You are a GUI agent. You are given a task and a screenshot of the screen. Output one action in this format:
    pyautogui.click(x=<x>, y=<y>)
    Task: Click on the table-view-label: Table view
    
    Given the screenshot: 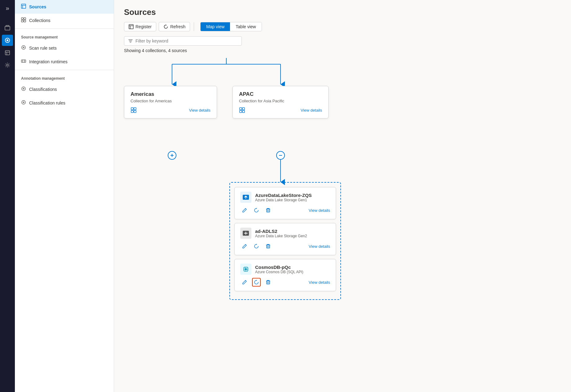 What is the action you would take?
    pyautogui.click(x=246, y=27)
    